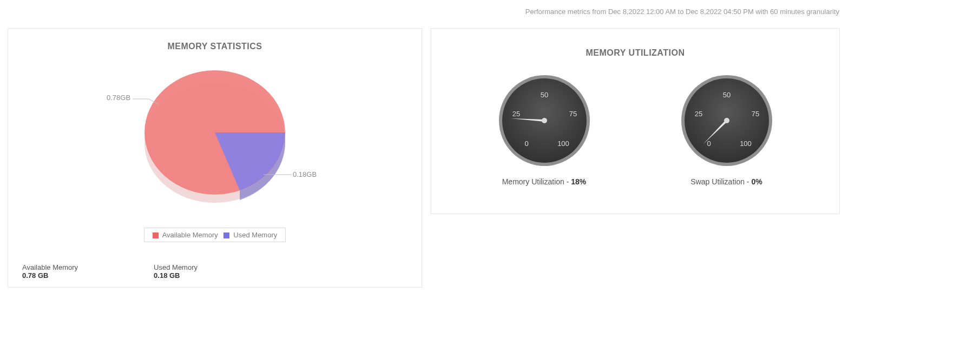 The height and width of the screenshot is (339, 980). Describe the element at coordinates (50, 271) in the screenshot. I see `available-memory-stat: Available Memory 0.78 GB` at that location.